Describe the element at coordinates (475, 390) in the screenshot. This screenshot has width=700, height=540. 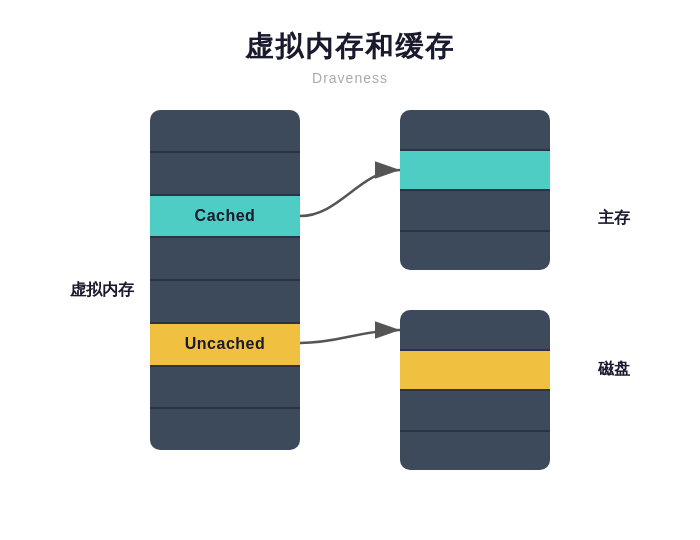
I see `disk-column` at that location.